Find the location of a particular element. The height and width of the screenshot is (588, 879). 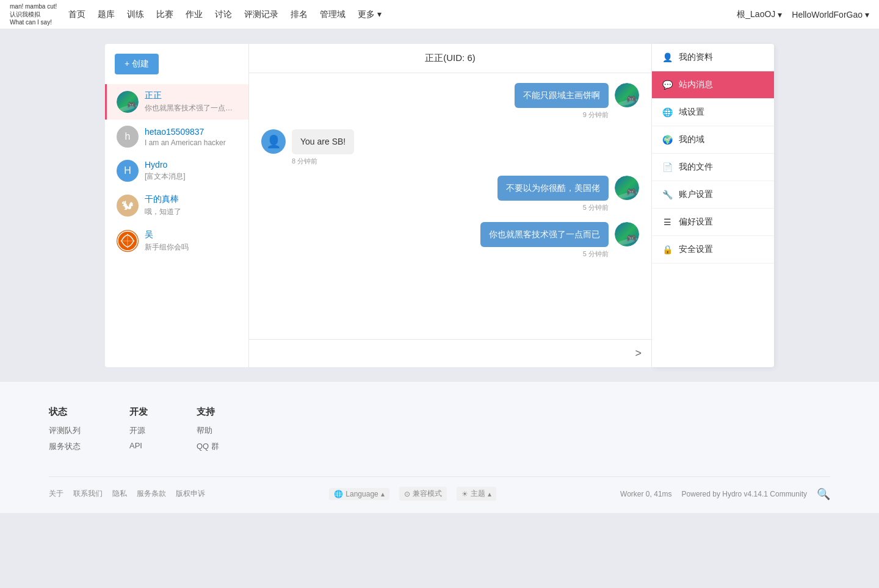

logo-text: man! mamba cut!认识我模拟What can I say! is located at coordinates (34, 15).